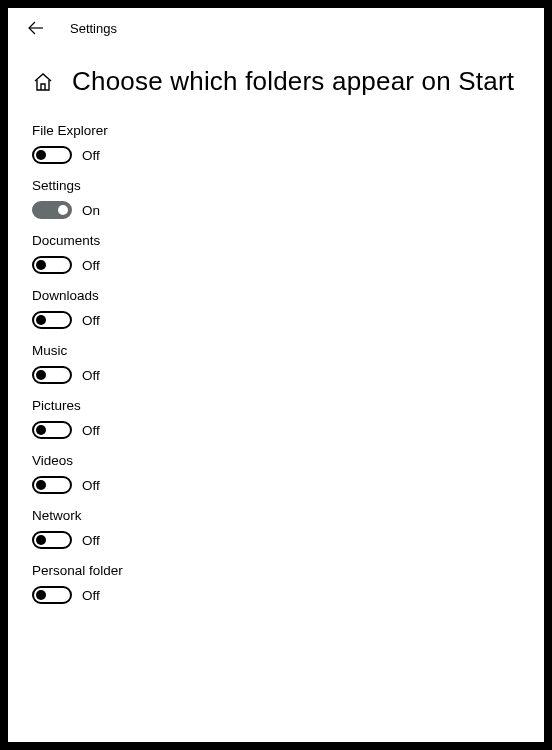 The height and width of the screenshot is (750, 552). I want to click on toggle-switch-downloads, so click(52, 320).